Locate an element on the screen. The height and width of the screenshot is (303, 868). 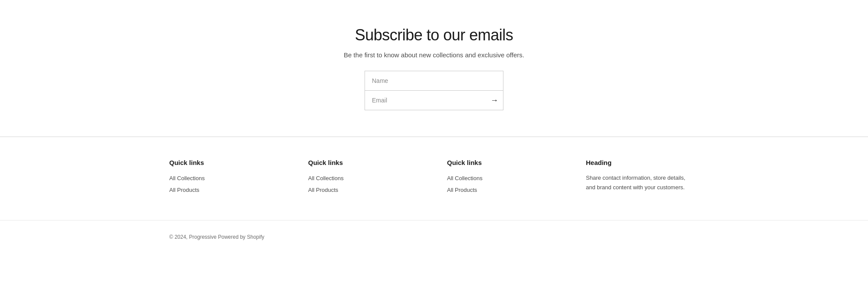
copyright-year-brand: © 2024, Progressive is located at coordinates (193, 237).